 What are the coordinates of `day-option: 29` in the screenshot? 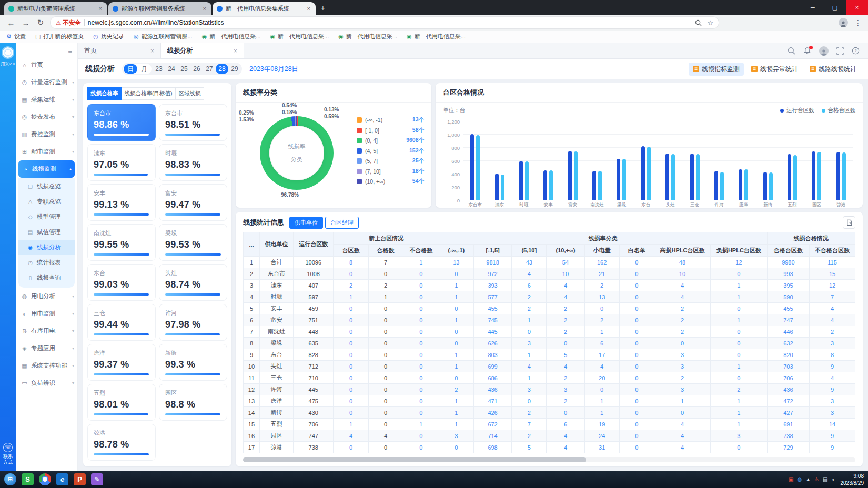 It's located at (235, 69).